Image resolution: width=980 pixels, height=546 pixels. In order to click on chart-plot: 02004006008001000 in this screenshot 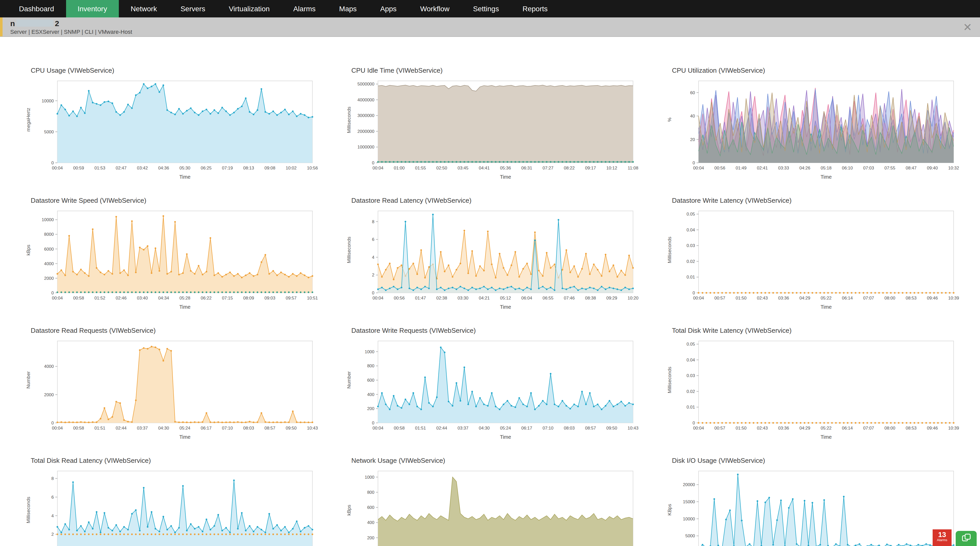, I will do `click(496, 506)`.